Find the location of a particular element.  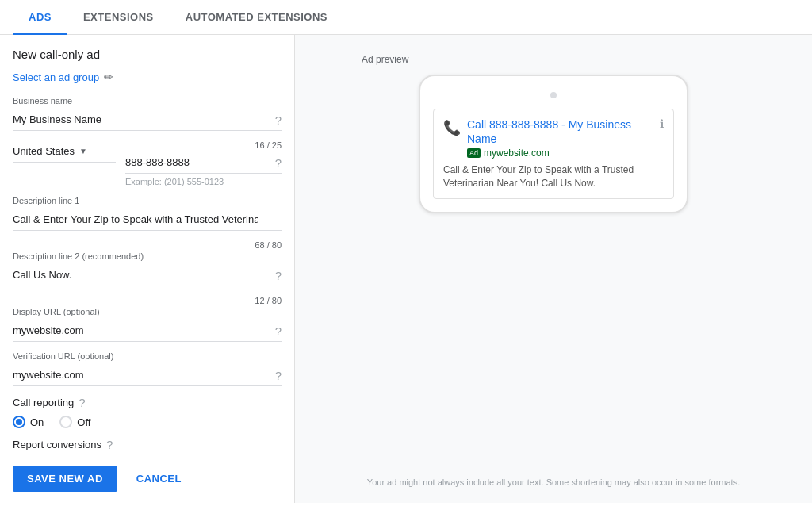

country-select: United States ▼ is located at coordinates (64, 151).